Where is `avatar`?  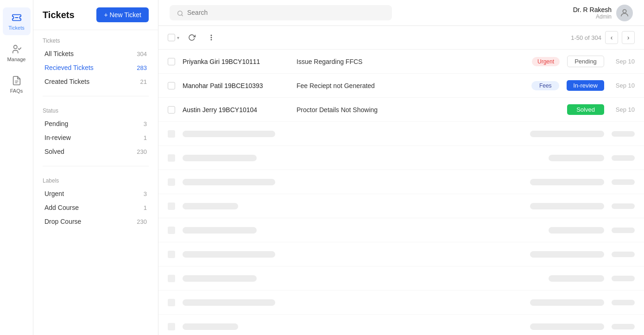
avatar is located at coordinates (625, 13).